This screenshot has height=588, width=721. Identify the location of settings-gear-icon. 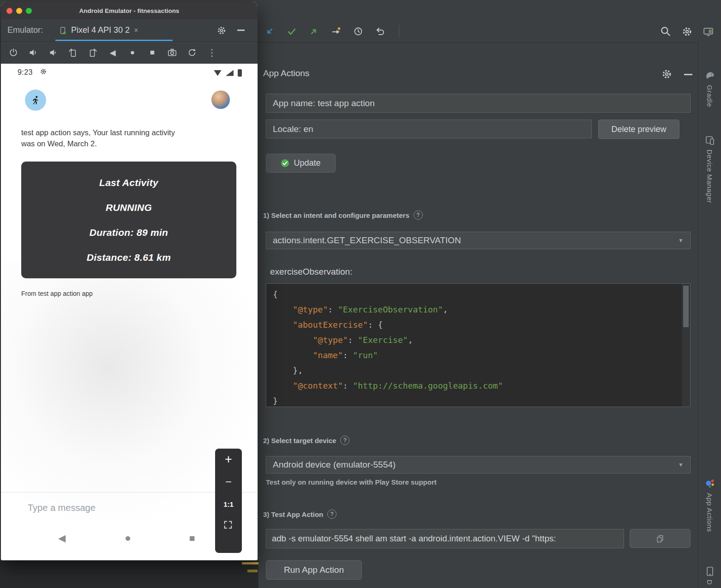
(687, 31).